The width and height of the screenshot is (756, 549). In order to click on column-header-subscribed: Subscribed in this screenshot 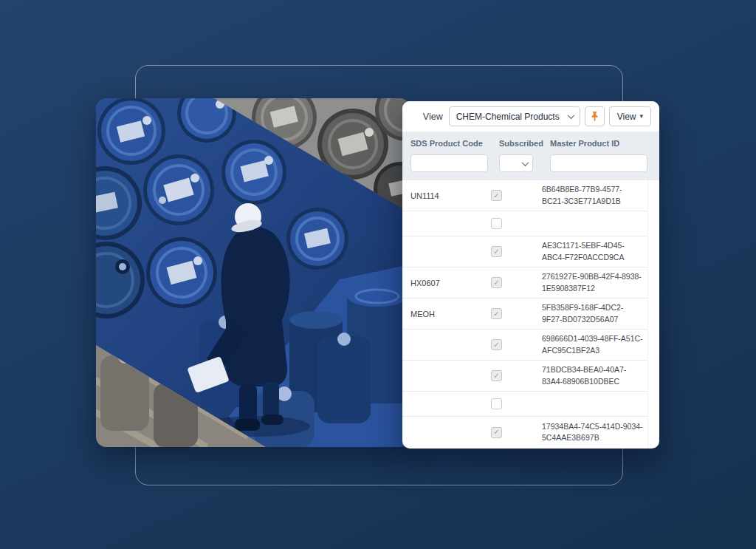, I will do `click(524, 143)`.